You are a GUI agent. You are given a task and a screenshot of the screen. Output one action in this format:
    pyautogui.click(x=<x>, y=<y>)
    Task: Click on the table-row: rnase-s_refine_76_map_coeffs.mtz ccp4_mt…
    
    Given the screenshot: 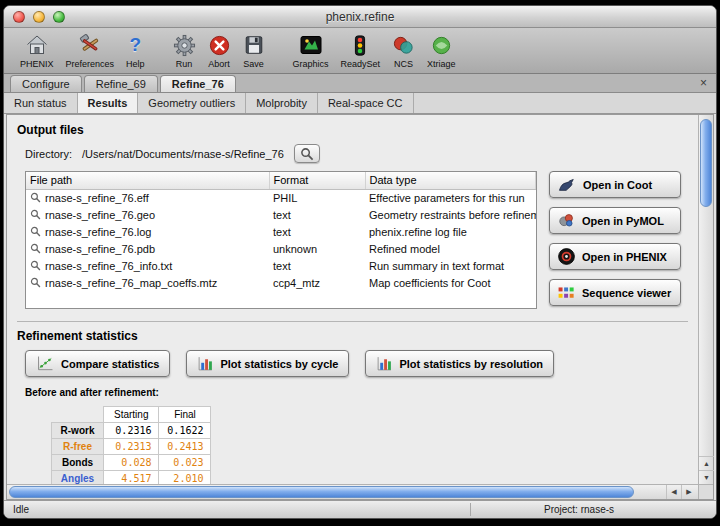 What is the action you would take?
    pyautogui.click(x=281, y=282)
    